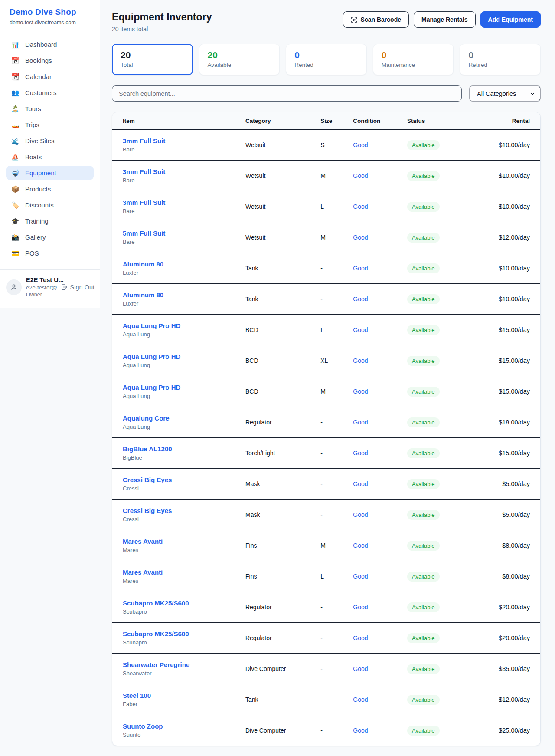 The image size is (555, 756). Describe the element at coordinates (50, 61) in the screenshot. I see `sidebar-item: 📅 Bookings` at that location.